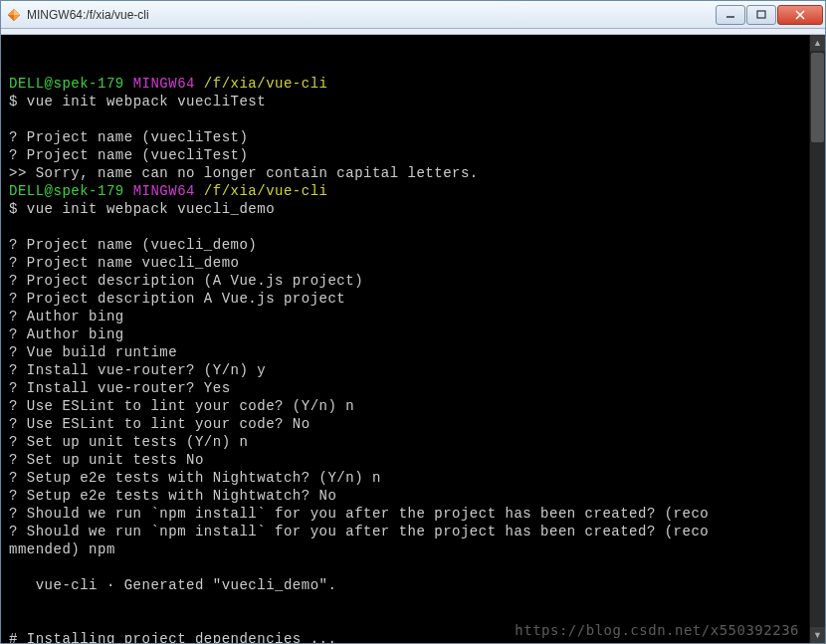 The height and width of the screenshot is (644, 826). Describe the element at coordinates (141, 209) in the screenshot. I see `command-line: $ vue init webpack vuecli_demo` at that location.